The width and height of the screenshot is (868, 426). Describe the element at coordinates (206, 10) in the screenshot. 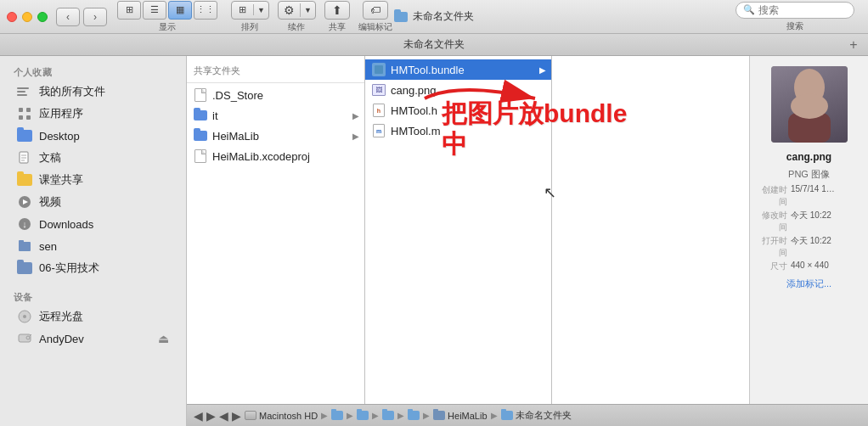

I see `view-cover-button: ⋮⋮` at that location.